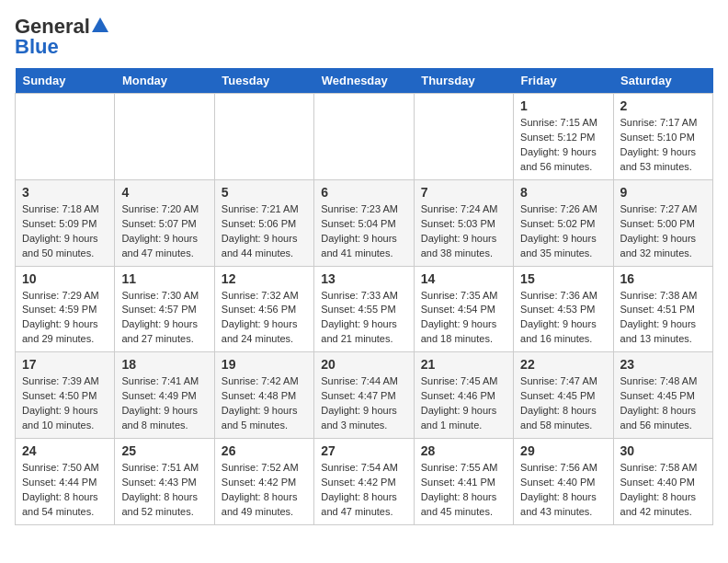  What do you see at coordinates (164, 232) in the screenshot?
I see `day-info: Sunrise: 7:20 AM Sunset: 5:07 PM Dayligh…` at bounding box center [164, 232].